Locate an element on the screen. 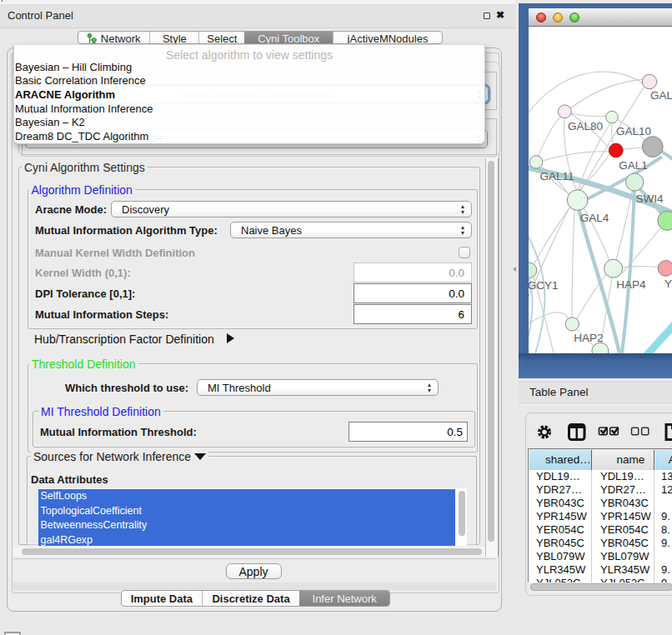 The height and width of the screenshot is (635, 672). svg-text: GCY1 is located at coordinates (544, 285).